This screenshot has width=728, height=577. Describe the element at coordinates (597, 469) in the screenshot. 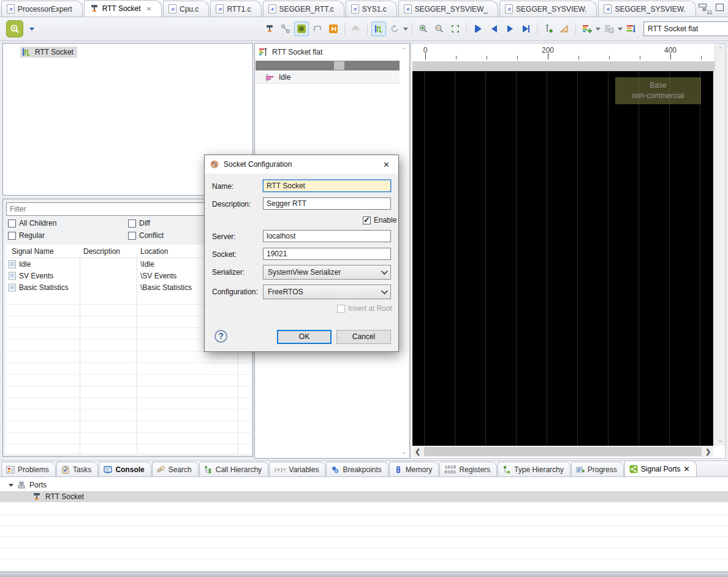

I see `tab-progress: Progress` at that location.